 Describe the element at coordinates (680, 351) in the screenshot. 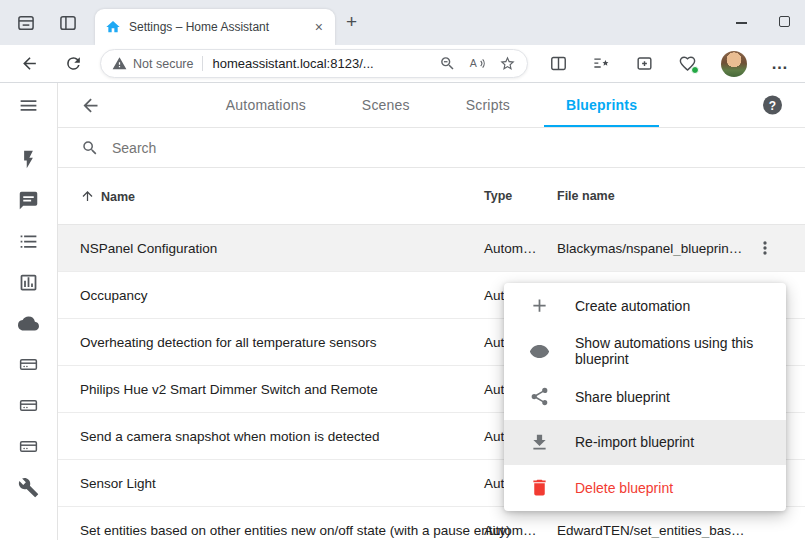

I see `menu-item-label: Show automations using this blueprint` at that location.